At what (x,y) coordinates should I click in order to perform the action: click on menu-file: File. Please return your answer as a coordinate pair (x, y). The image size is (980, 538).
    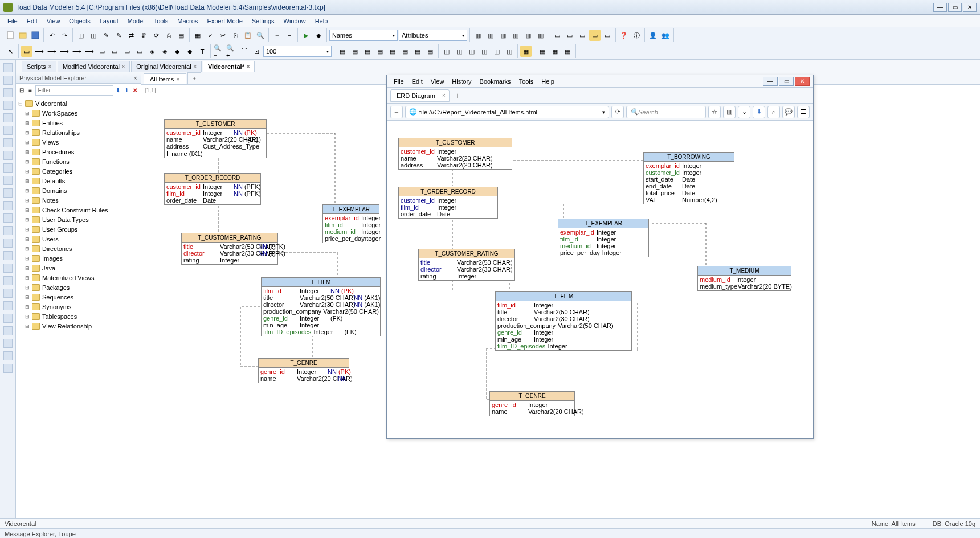
    Looking at the image, I should click on (13, 21).